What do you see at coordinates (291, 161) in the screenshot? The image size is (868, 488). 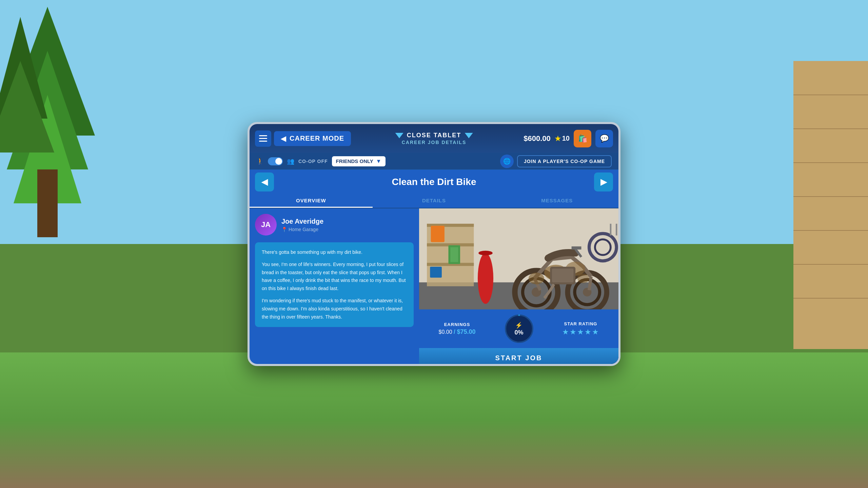 I see `coop-person-icons-2: 👥` at bounding box center [291, 161].